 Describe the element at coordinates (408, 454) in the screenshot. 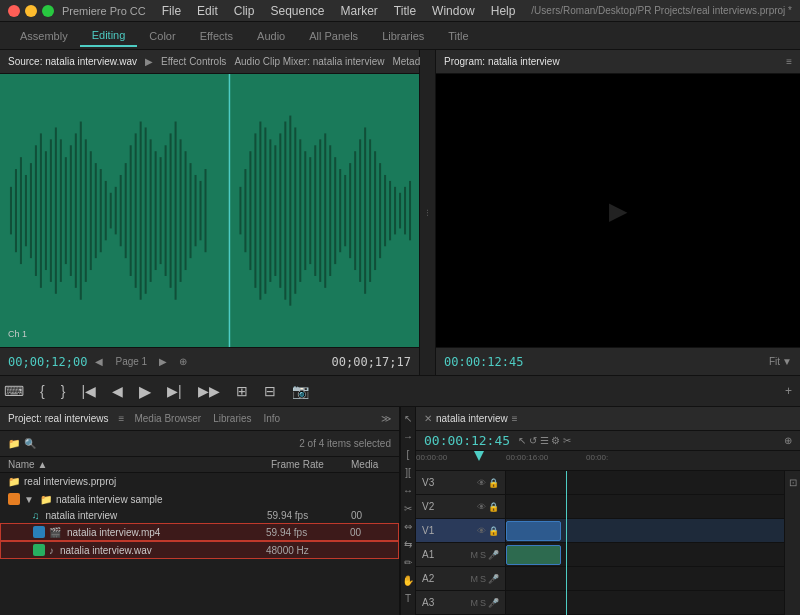

I see `ripple-edit-tool: [` at that location.